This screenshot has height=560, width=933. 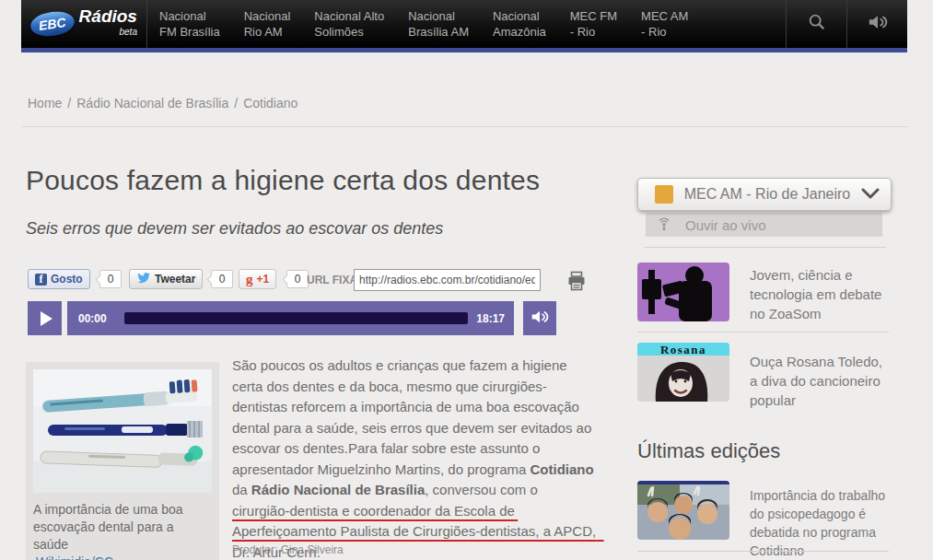 I want to click on nav-item-nacional-amazonia: NacionalAmazônia, so click(x=519, y=24).